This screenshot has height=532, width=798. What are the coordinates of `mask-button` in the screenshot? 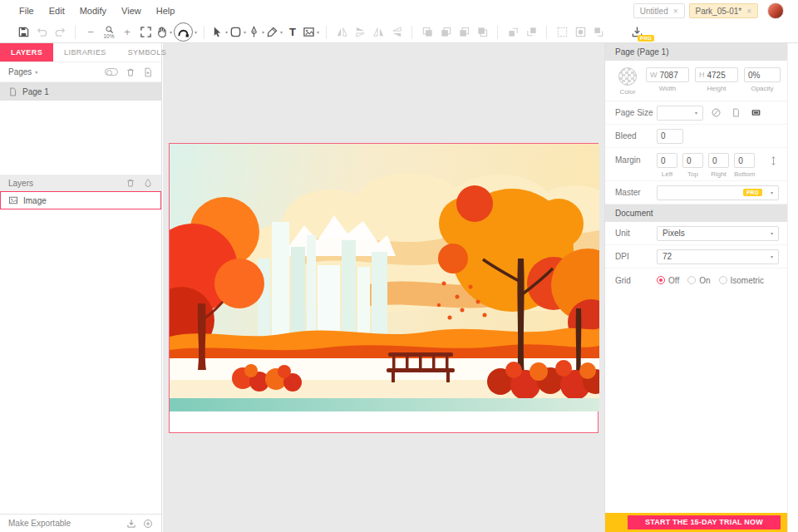 It's located at (580, 32).